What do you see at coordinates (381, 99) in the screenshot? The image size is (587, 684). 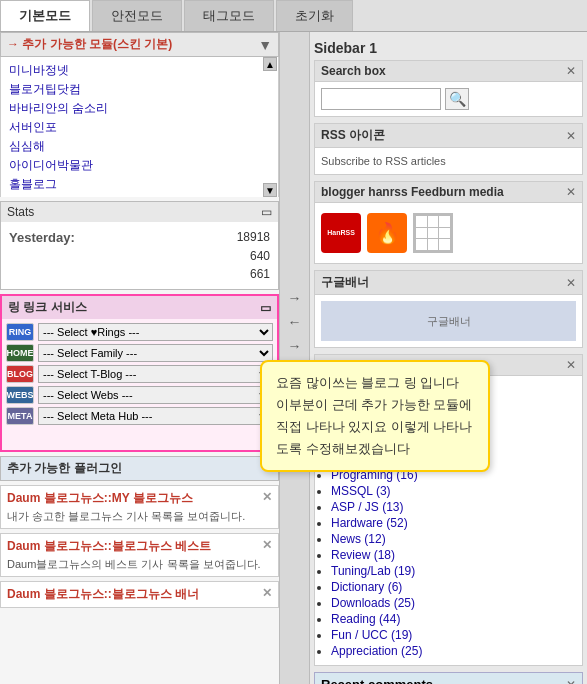 I see `search-input` at bounding box center [381, 99].